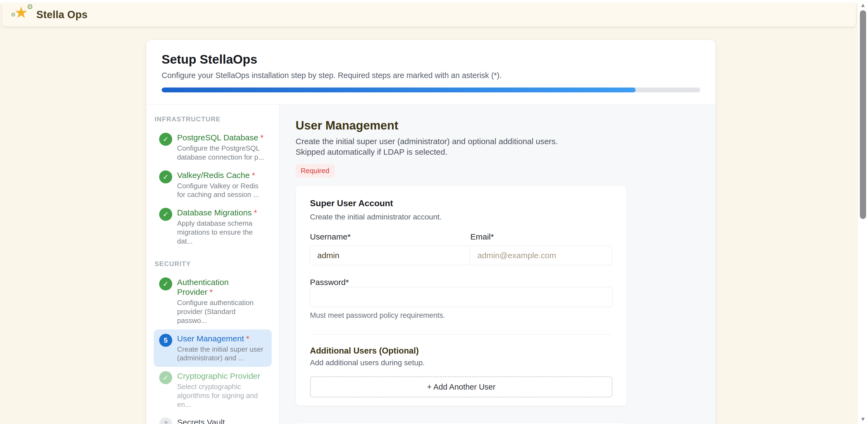 Image resolution: width=868 pixels, height=424 pixels. What do you see at coordinates (222, 287) in the screenshot?
I see `step-title: Authentication Provider*` at bounding box center [222, 287].